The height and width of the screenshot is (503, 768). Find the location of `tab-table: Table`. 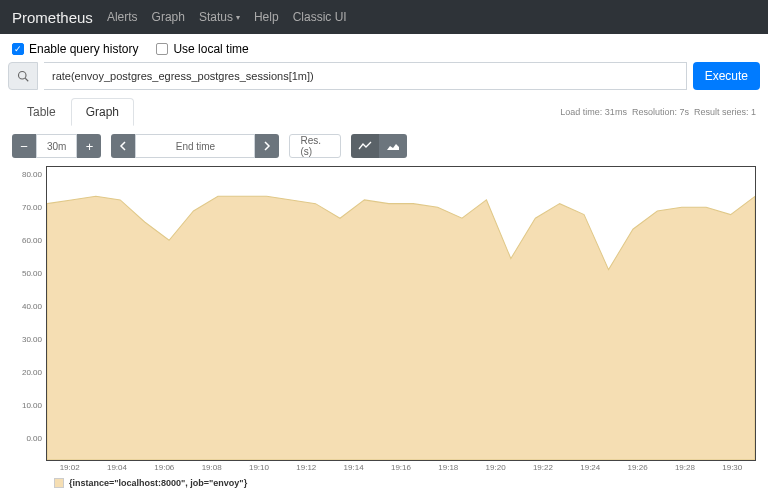

tab-table: Table is located at coordinates (42, 112).